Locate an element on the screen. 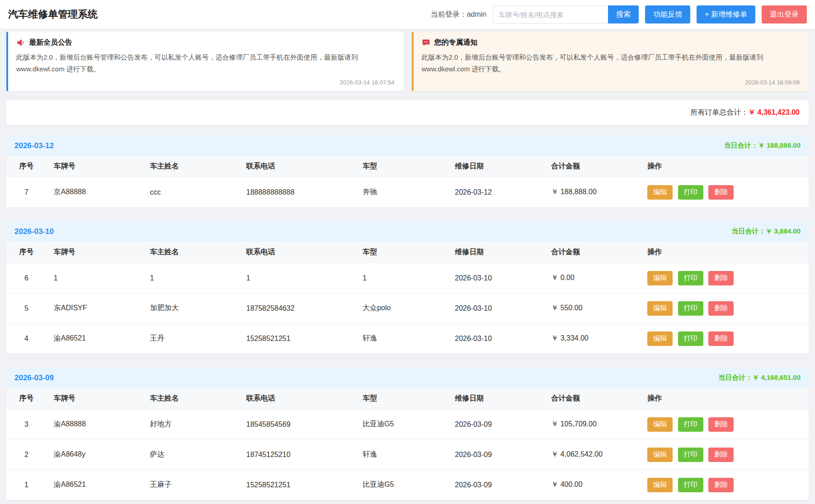  grand-total-amount: ￥ 4,361,423.00 is located at coordinates (774, 112).